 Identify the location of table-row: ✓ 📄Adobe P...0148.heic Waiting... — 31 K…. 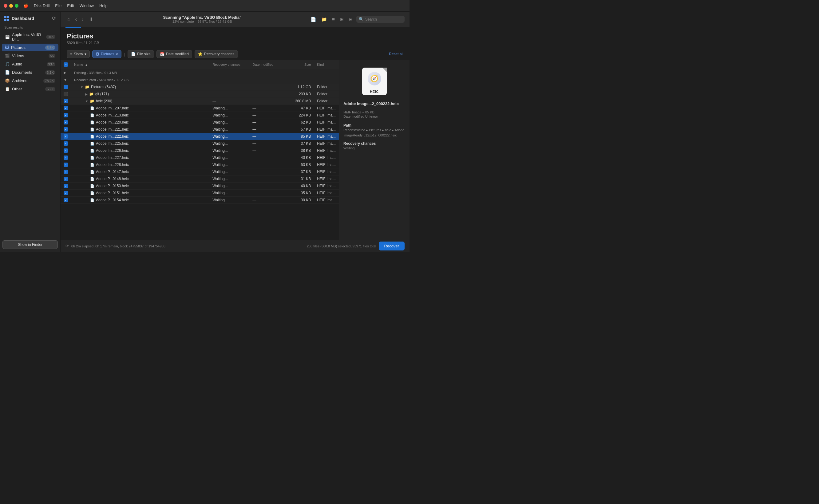
(200, 179).